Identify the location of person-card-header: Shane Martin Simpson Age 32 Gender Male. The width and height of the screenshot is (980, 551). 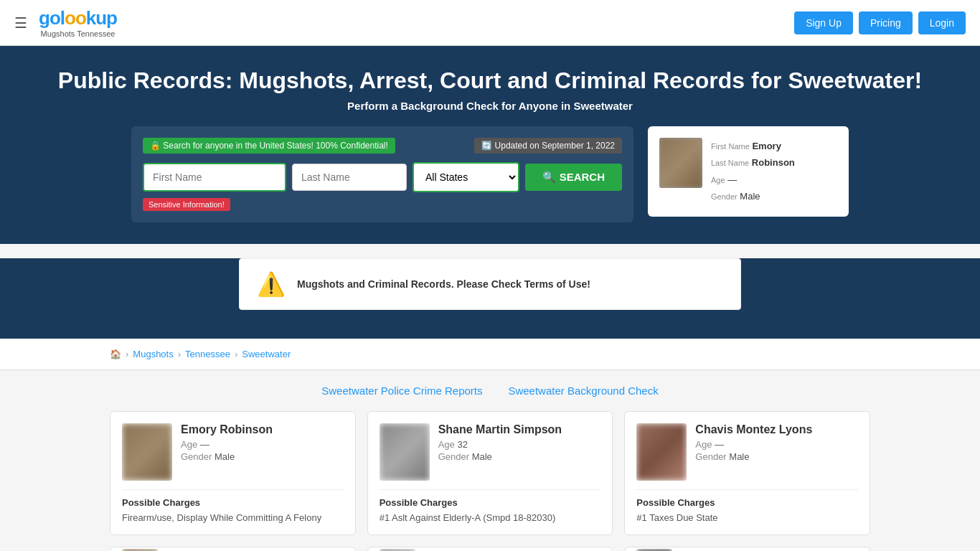
(491, 452).